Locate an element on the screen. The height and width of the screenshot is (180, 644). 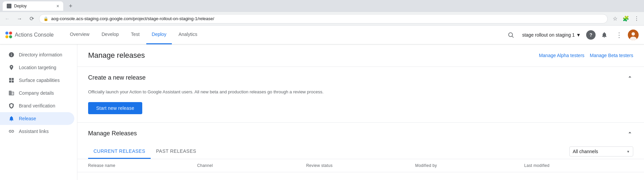
sidebar-item-brand: Brand verification is located at coordinates (37, 106).